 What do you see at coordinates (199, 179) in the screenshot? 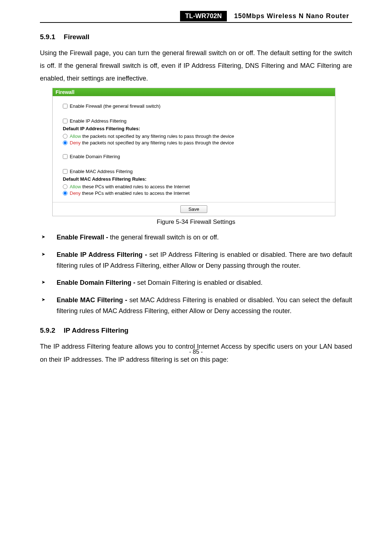
I see `mac-rules-heading: Default MAC Address Filtering Rules:` at bounding box center [199, 179].